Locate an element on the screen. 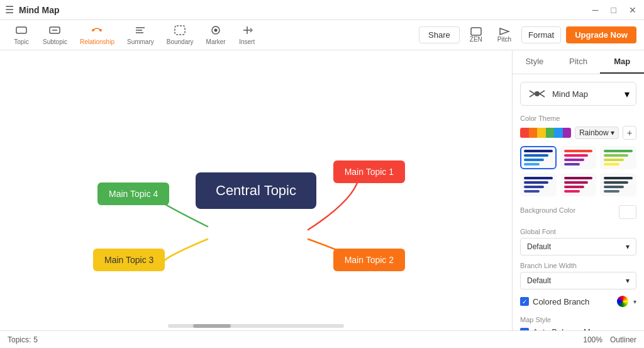  theme-name: Rainbow is located at coordinates (594, 133).